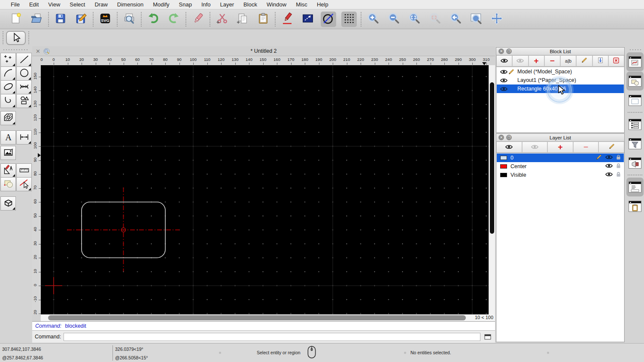 The width and height of the screenshot is (644, 362). What do you see at coordinates (81, 19) in the screenshot?
I see `save-as-button` at bounding box center [81, 19].